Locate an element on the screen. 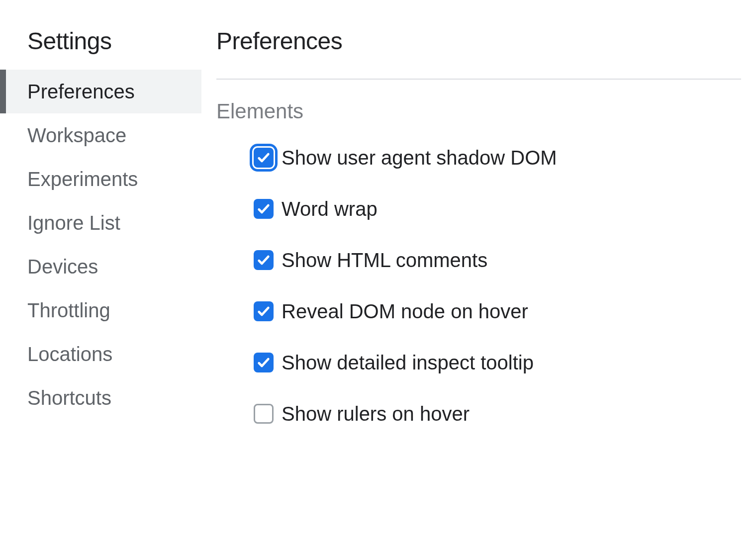 This screenshot has width=756, height=552. sidebar-item-label: Workspace is located at coordinates (77, 135).